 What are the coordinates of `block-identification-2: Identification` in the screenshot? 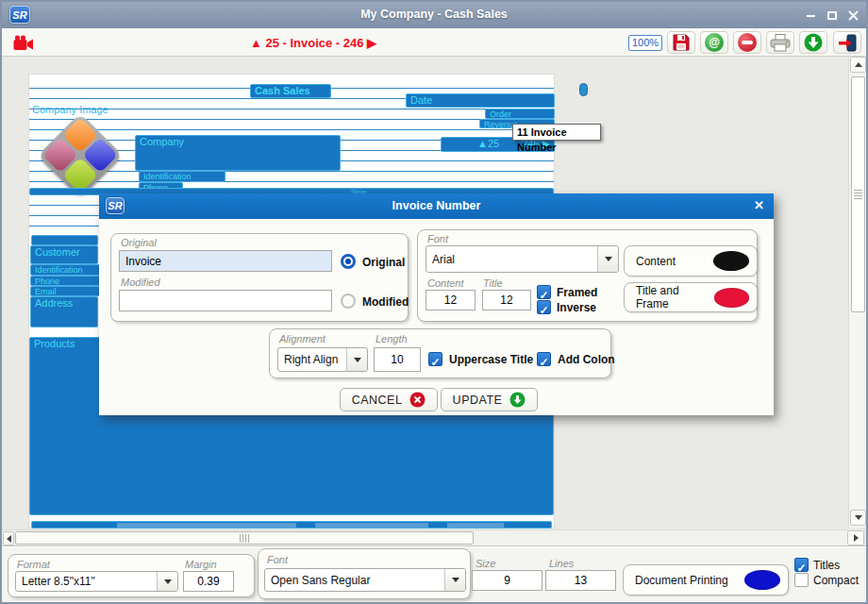 It's located at (65, 270).